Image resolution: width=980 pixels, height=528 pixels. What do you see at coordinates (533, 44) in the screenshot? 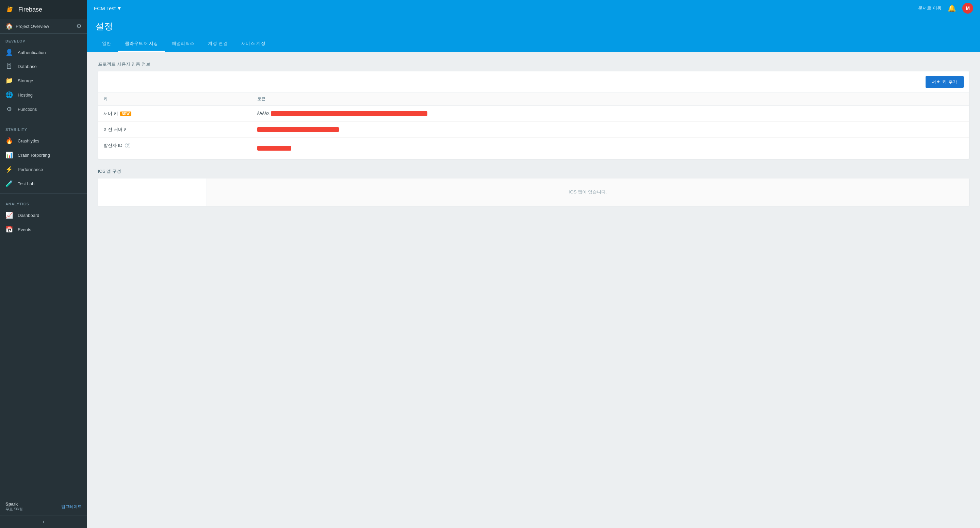
I see `tabs: 일반 클라우드 메시징 애널리틱스 계정 연결 서비스 계정` at bounding box center [533, 44].